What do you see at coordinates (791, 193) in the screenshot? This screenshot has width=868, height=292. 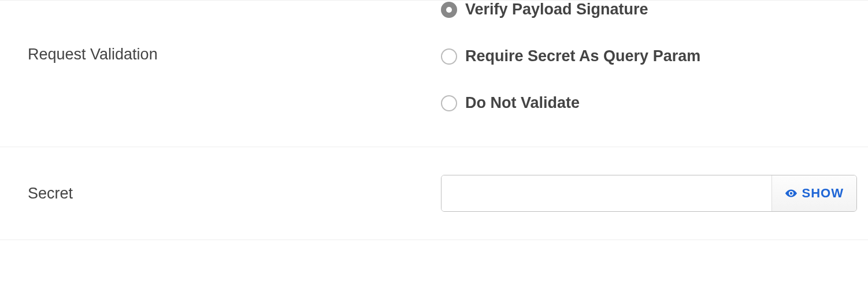 I see `eye-icon` at bounding box center [791, 193].